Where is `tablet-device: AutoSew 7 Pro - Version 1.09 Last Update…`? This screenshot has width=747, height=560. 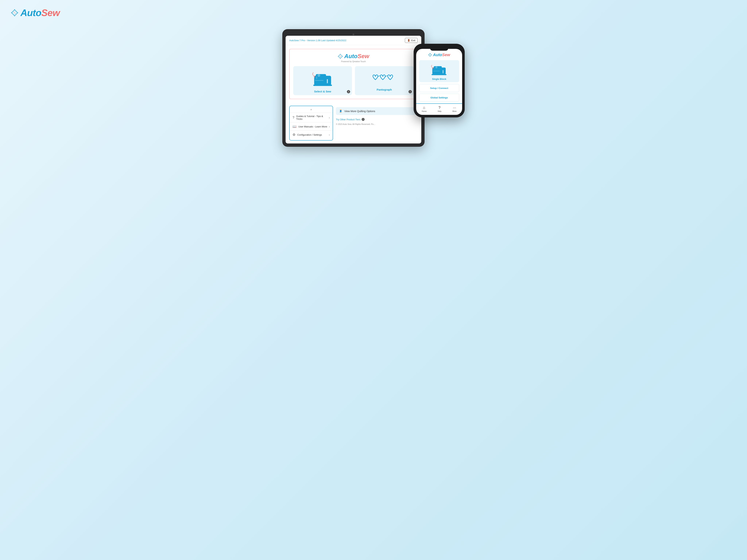 tablet-device: AutoSew 7 Pro - Version 1.09 Last Update… is located at coordinates (353, 88).